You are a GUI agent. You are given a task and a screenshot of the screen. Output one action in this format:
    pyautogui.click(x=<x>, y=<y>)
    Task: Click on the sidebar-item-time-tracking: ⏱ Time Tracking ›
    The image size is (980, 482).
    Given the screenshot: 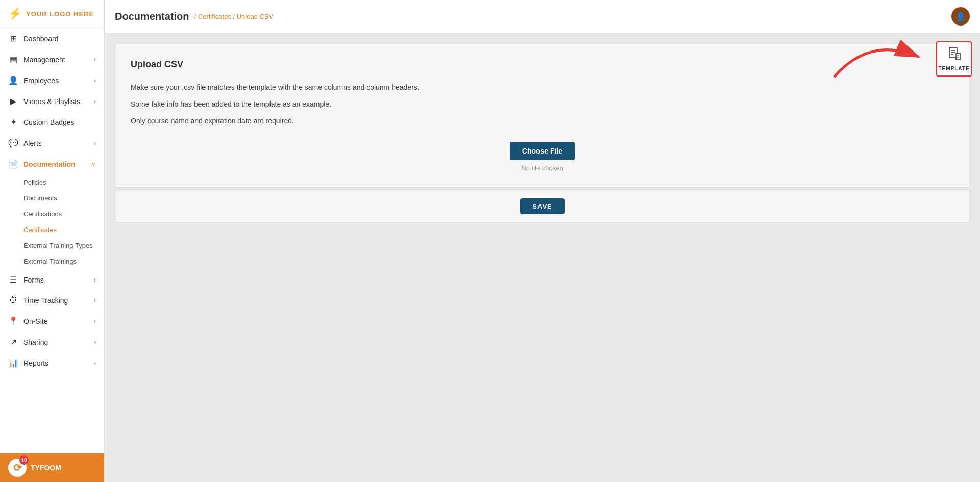 What is the action you would take?
    pyautogui.click(x=52, y=300)
    